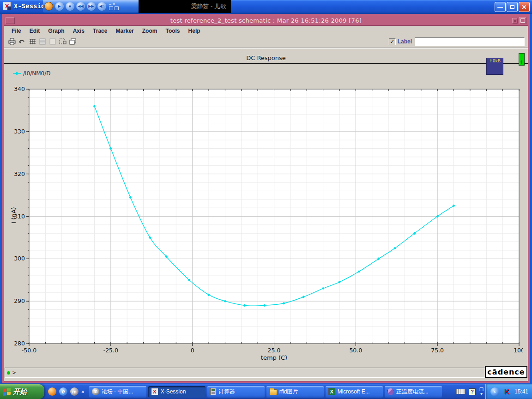 The width and height of the screenshot is (532, 399). Describe the element at coordinates (19, 174) in the screenshot. I see `svg-text: 320` at that location.